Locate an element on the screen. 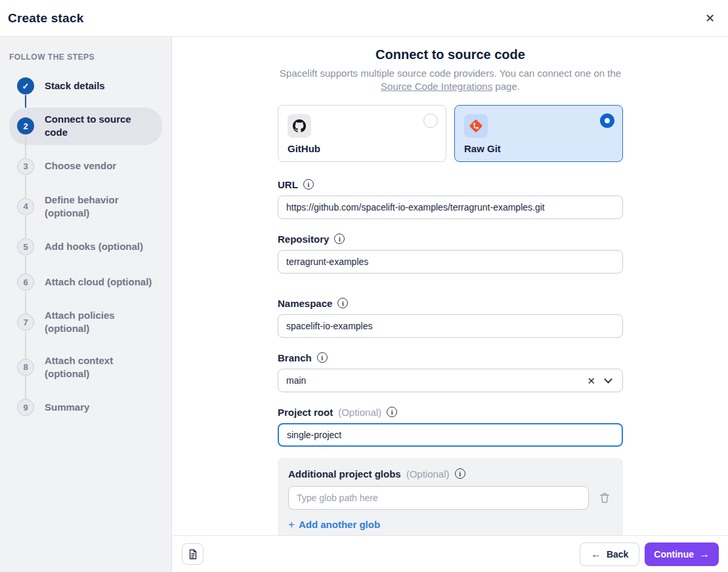 The image size is (728, 572). step-number: 3 is located at coordinates (26, 167).